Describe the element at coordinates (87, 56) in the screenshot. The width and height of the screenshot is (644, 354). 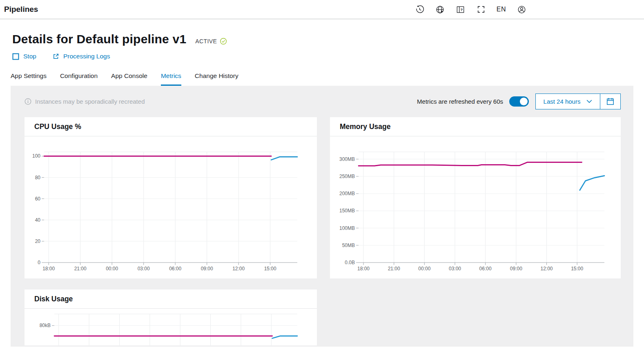
I see `processing-logs-label: Processing Logs` at that location.